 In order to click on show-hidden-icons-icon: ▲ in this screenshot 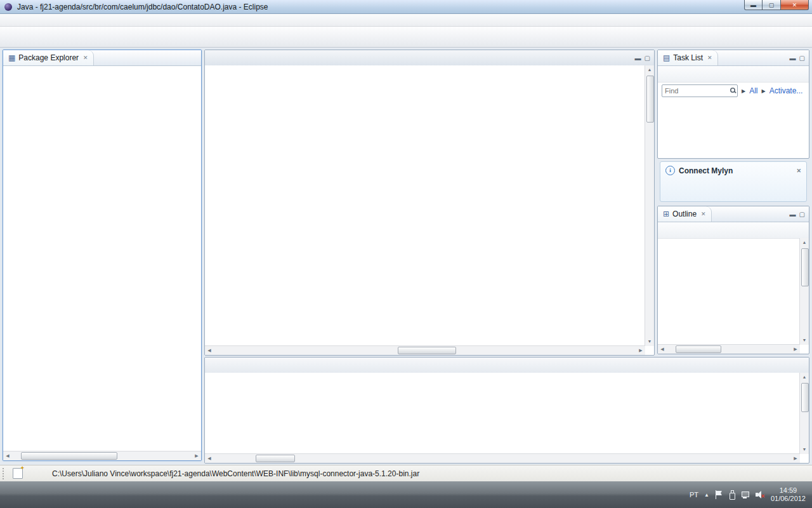, I will do `click(707, 495)`.